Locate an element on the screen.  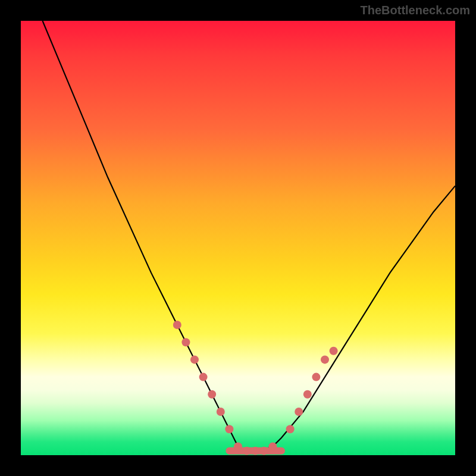
watermark-text: TheBottleneck.com is located at coordinates (415, 11).